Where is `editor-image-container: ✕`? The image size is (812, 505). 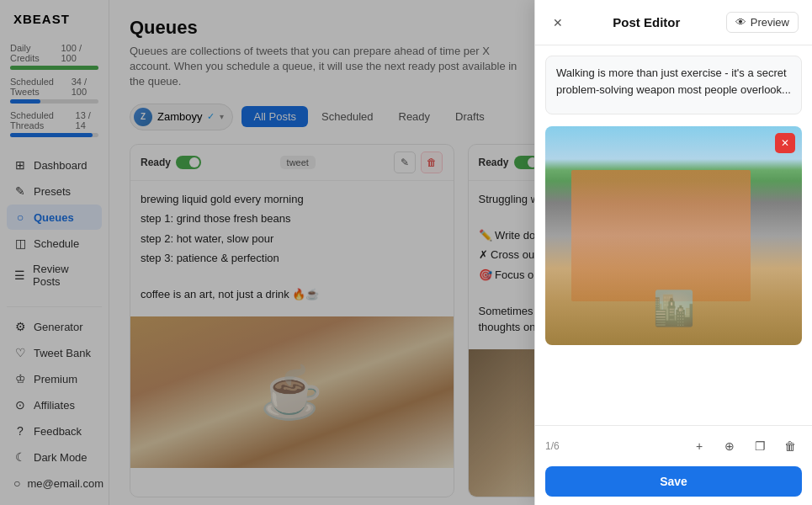
editor-image-container: ✕ is located at coordinates (673, 236).